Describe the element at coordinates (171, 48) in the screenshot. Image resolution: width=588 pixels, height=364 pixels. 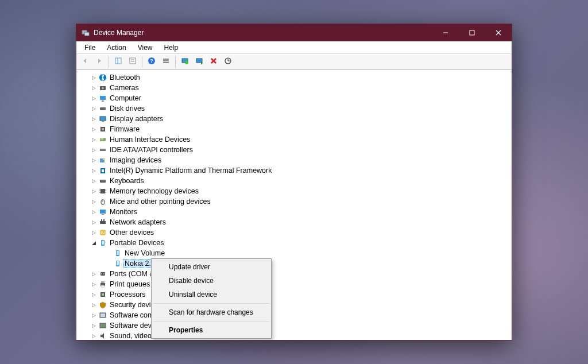
I see `menu-help: Help` at that location.